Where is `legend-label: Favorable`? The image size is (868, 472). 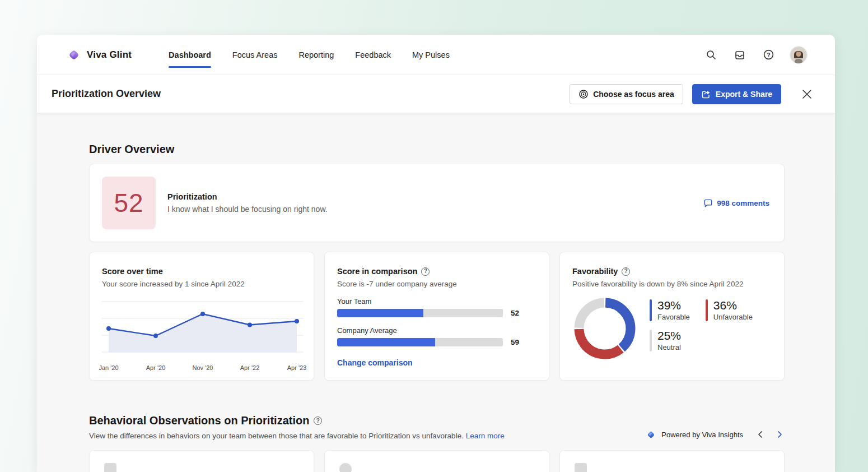 legend-label: Favorable is located at coordinates (674, 317).